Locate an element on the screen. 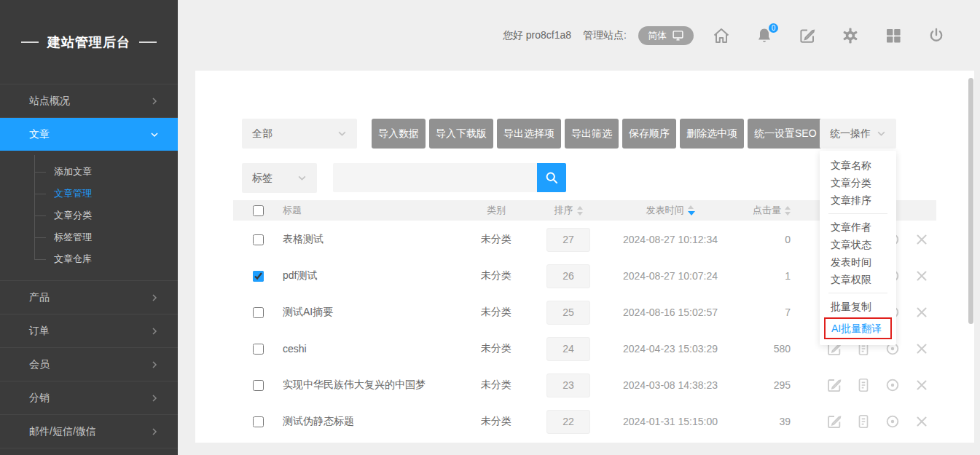 The height and width of the screenshot is (455, 980). bulk-action-buttons: 导入数据 导入下载版 导出选择项 导出筛选 保存顺序 删除选中项 统一设置SEO is located at coordinates (597, 134).